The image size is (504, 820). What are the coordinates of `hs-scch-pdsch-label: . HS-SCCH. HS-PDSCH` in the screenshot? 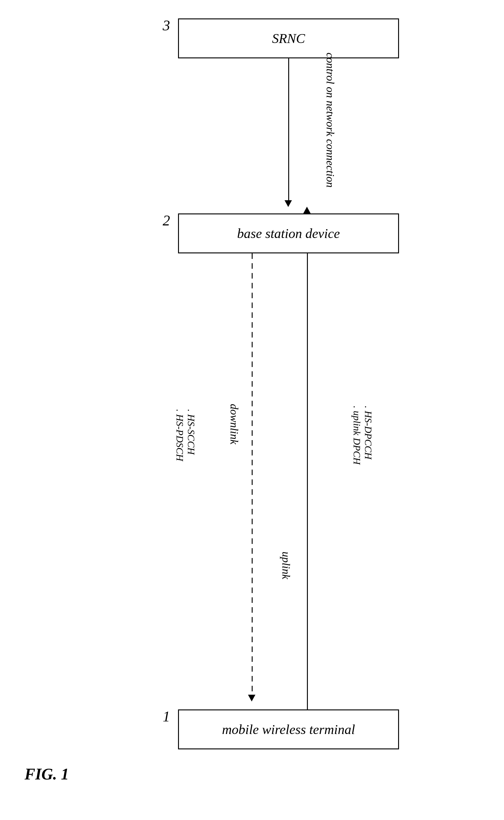 It's located at (185, 436).